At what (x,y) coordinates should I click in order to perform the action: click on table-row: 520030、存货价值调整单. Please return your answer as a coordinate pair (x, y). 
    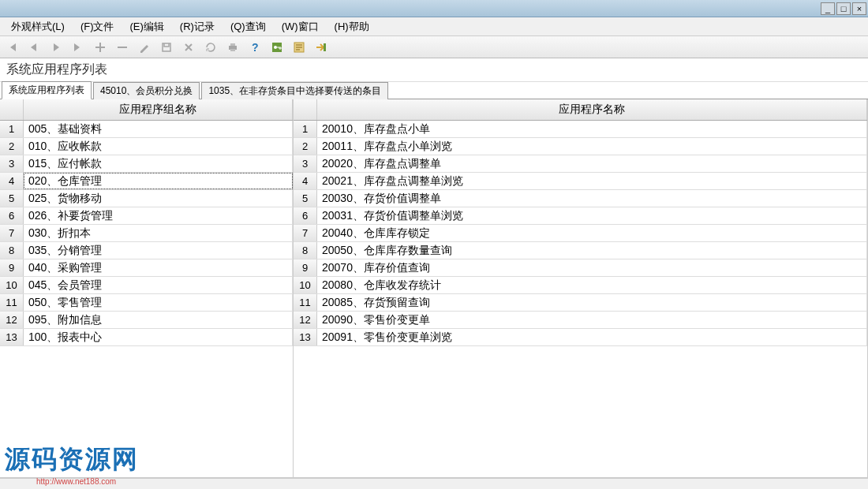
    Looking at the image, I should click on (581, 199).